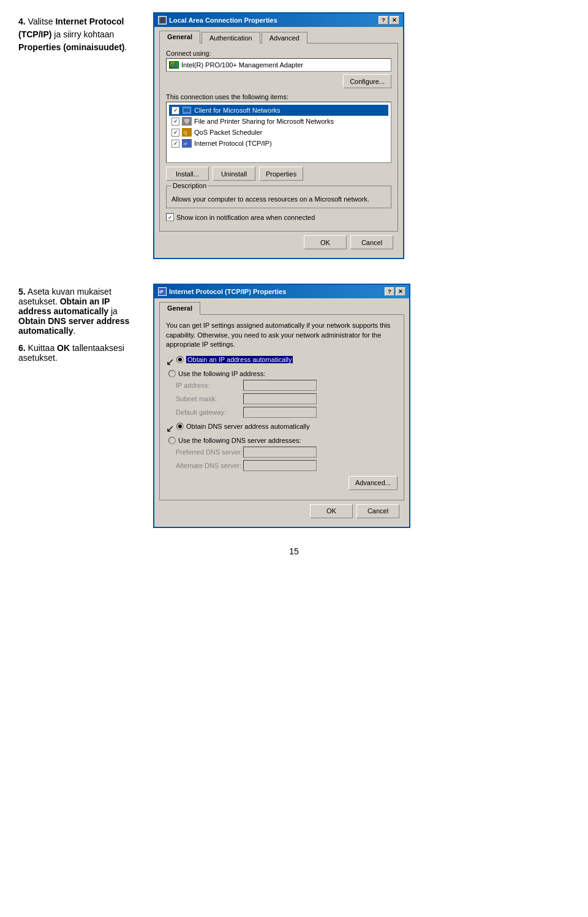  I want to click on item-name-client: Client for Microsoft Networks, so click(238, 110).